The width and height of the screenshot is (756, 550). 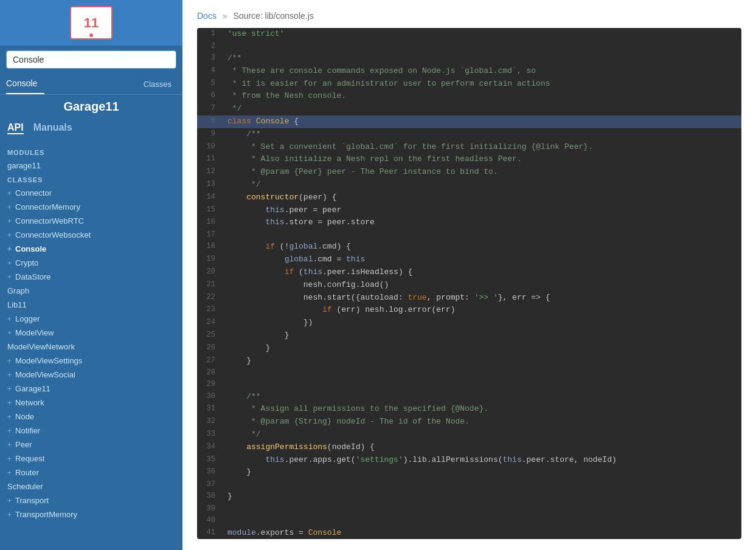 I want to click on code-line-20: 20 if (this.peer.isHeadless) {, so click(x=470, y=272).